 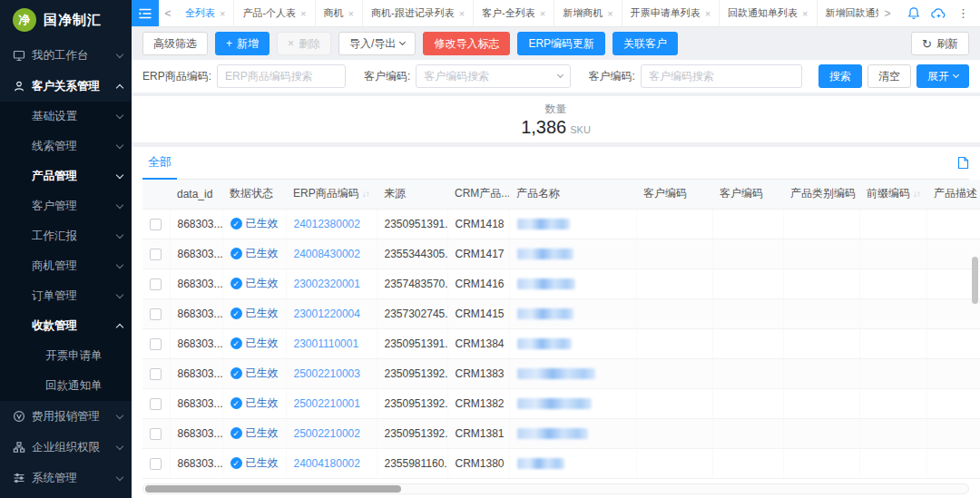 I want to click on erp-code-link: 25002210001, so click(x=327, y=404).